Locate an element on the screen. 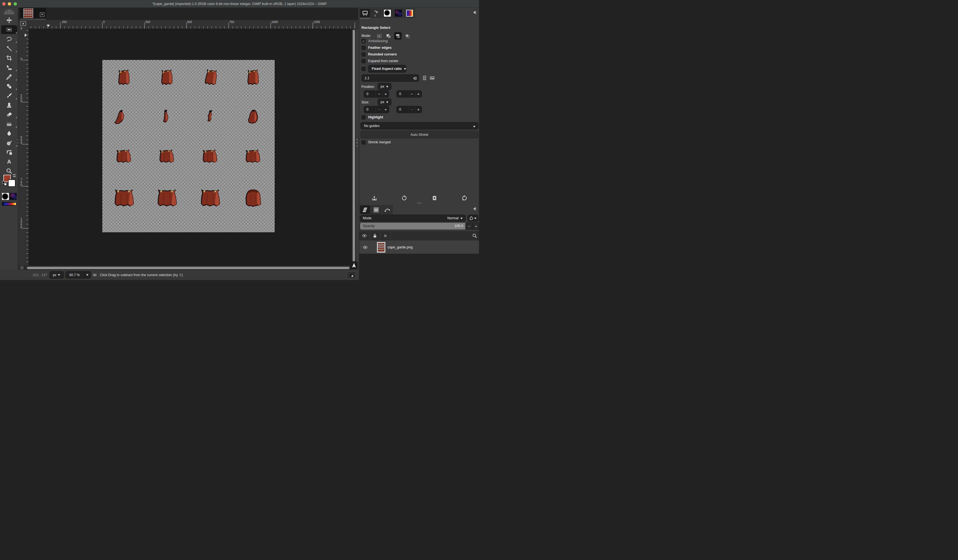  clear-input-icon is located at coordinates (415, 78).